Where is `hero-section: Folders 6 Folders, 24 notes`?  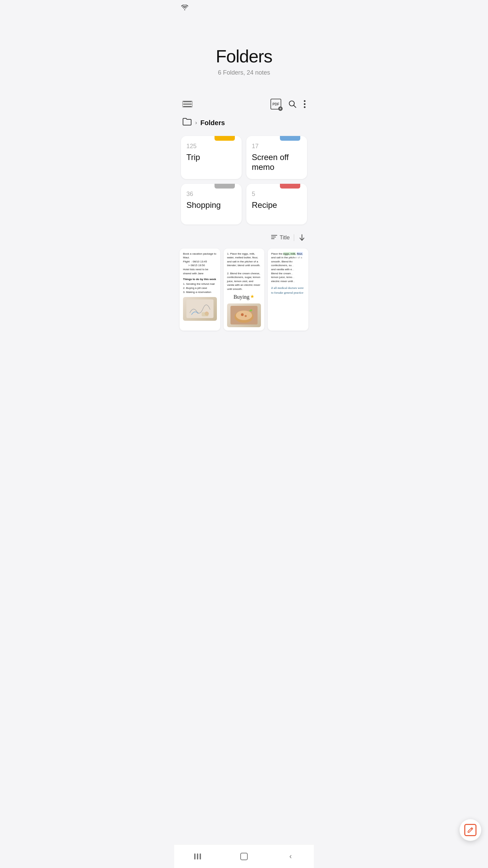 hero-section: Folders 6 Folders, 24 notes is located at coordinates (244, 60).